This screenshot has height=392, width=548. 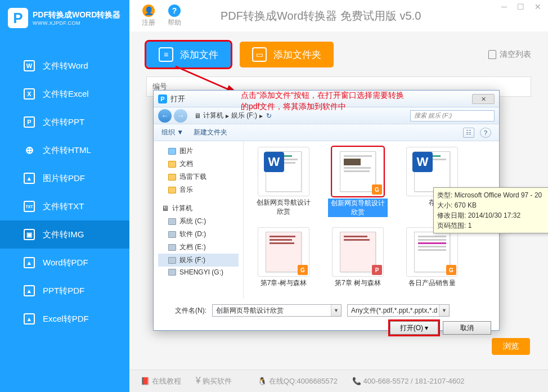 What do you see at coordinates (65, 291) in the screenshot?
I see `sidebar-item-pptpdf: ▴PPT转PDF` at bounding box center [65, 291].